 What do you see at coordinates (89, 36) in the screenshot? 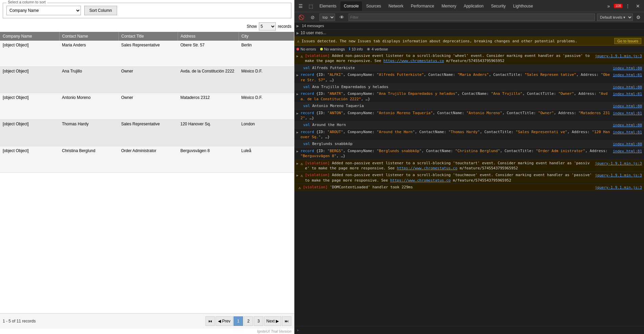
I see `col-header-contact: Contact Name` at bounding box center [89, 36].